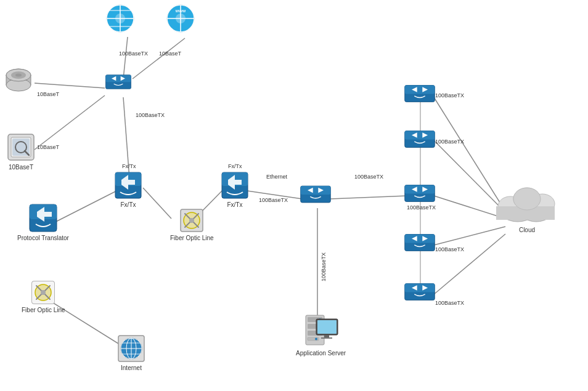 This screenshot has height=391, width=588. What do you see at coordinates (420, 292) in the screenshot?
I see `switch-r5-icon` at bounding box center [420, 292].